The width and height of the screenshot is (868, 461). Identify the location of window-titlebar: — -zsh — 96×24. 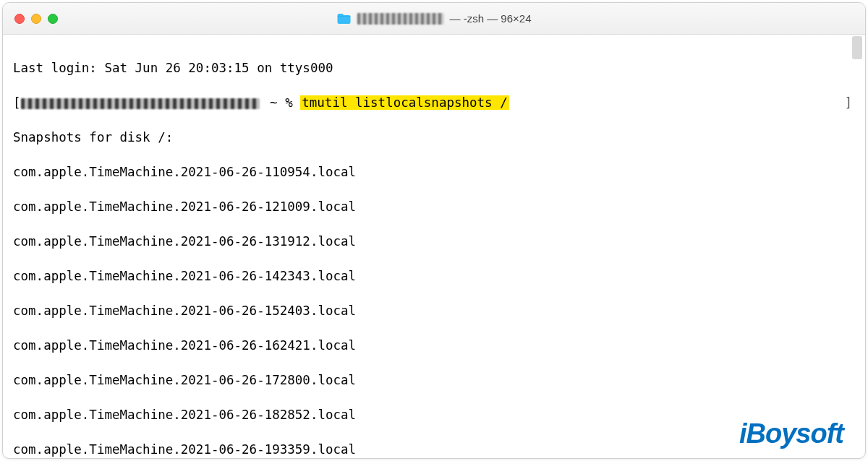
(434, 19).